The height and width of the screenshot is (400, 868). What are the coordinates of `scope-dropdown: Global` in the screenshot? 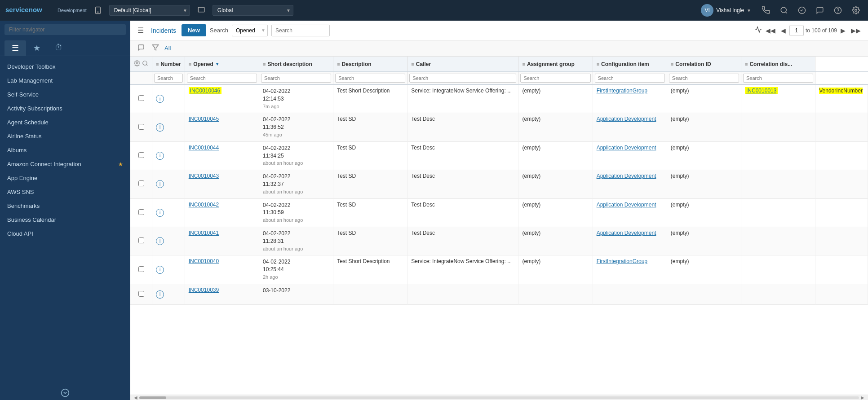 It's located at (253, 10).